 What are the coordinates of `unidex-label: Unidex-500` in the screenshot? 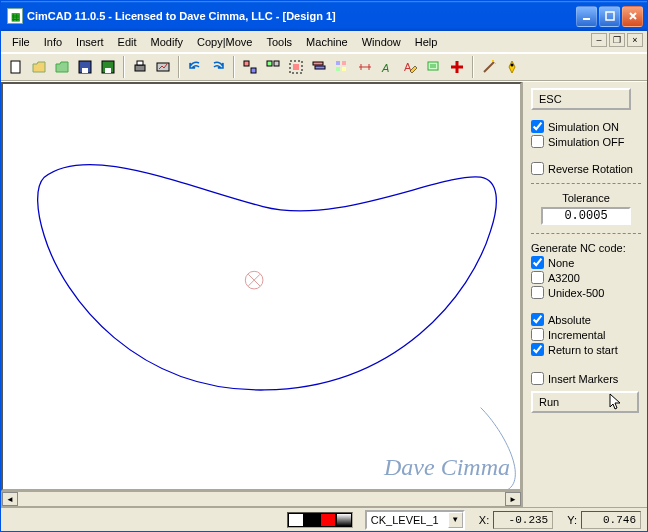 It's located at (576, 293).